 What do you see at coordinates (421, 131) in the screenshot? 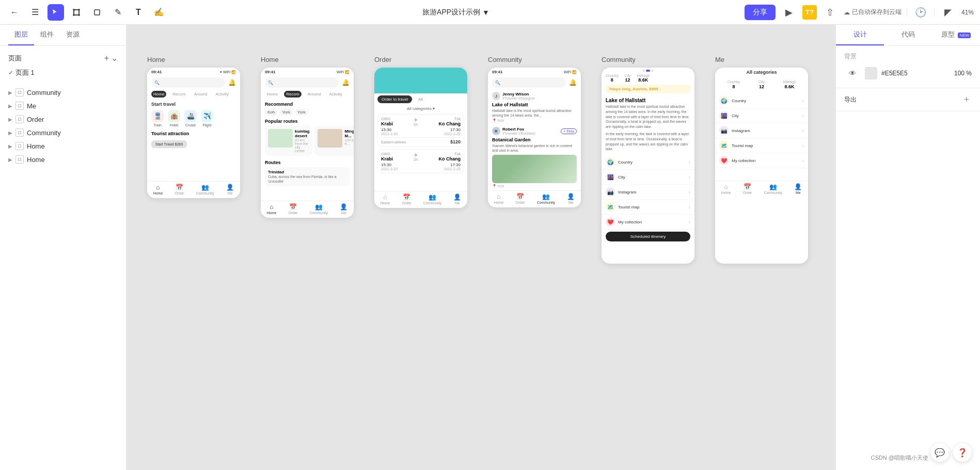
I see `flight-card-1: ORD Krabi ✈ 2h TIA Ko Chang` at bounding box center [421, 131].